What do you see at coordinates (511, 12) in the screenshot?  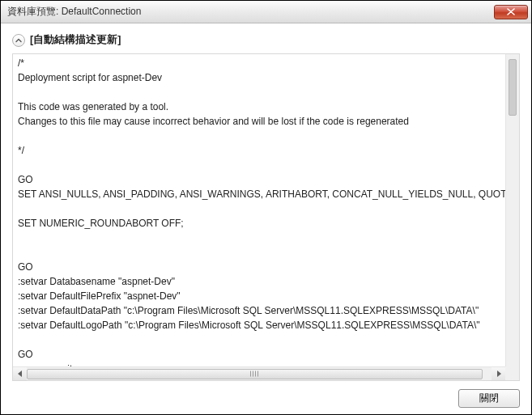 I see `close-button` at bounding box center [511, 12].